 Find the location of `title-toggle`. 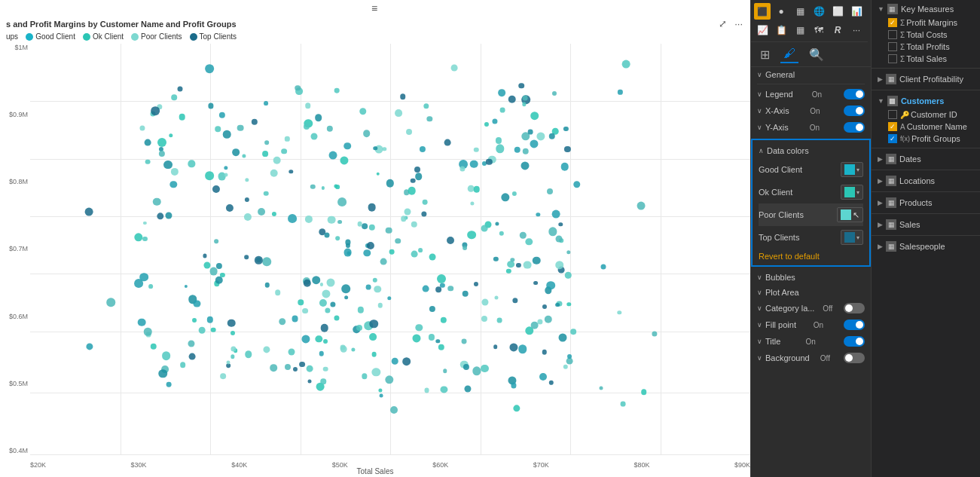

title-toggle is located at coordinates (854, 341).